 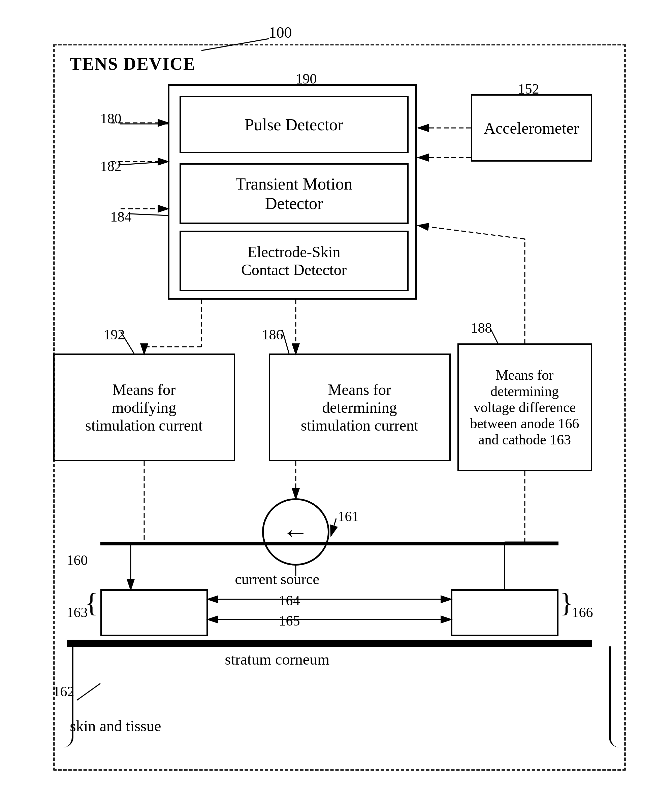 I want to click on accelerometer-label: Accelerometer, so click(x=531, y=128).